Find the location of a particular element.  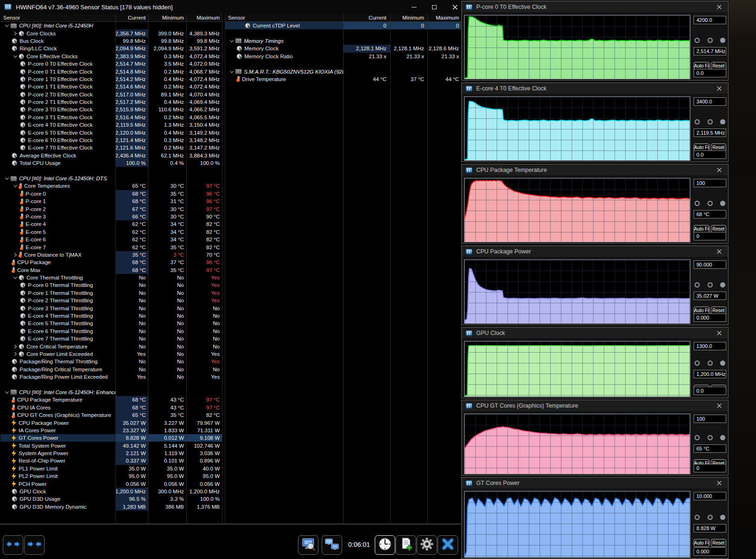

scale-max-value: 4200.0 is located at coordinates (710, 20).